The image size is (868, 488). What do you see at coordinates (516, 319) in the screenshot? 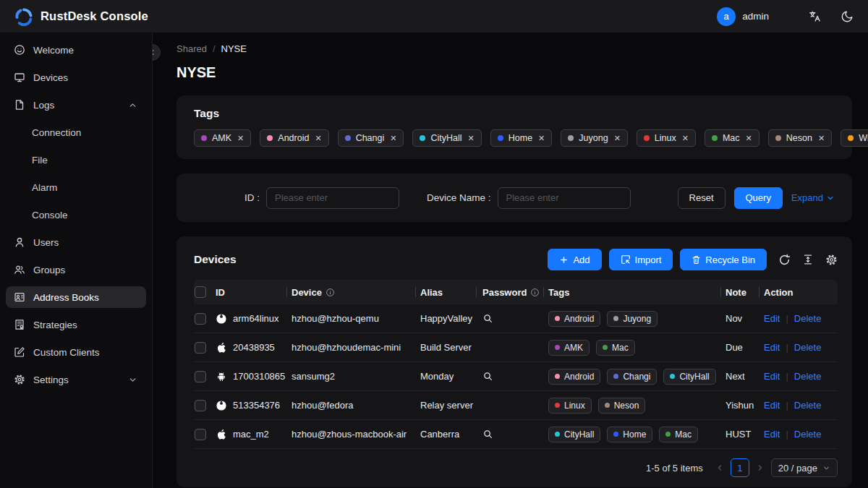
I see `table-row: arm64linuxhzhou@hzhou-qemuHappyValleyAnd…` at bounding box center [516, 319].